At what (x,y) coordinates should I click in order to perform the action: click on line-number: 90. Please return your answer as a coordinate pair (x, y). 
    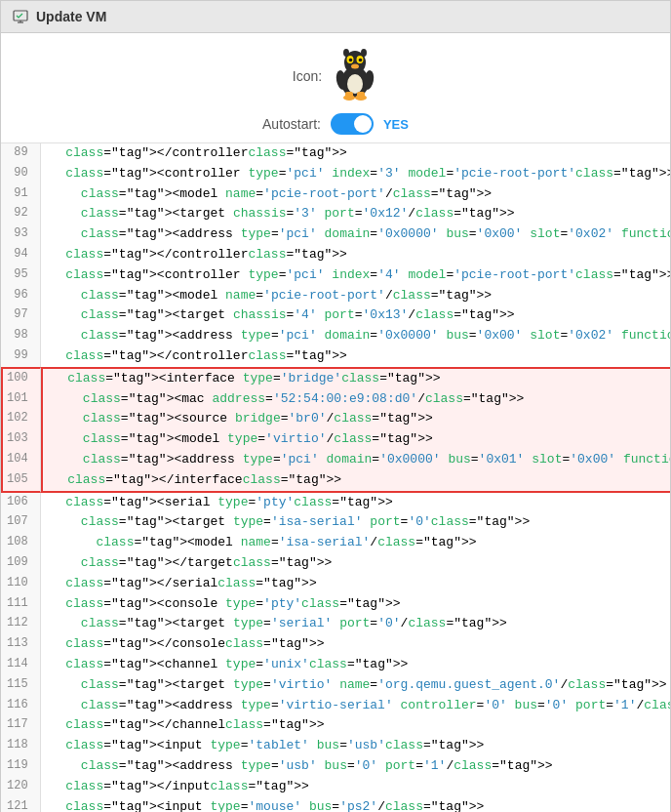
    Looking at the image, I should click on (21, 174).